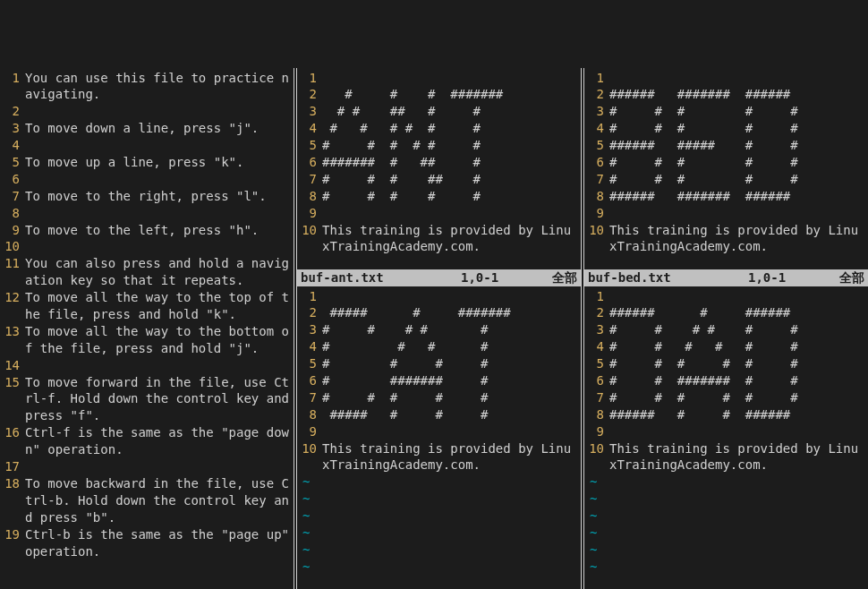 This screenshot has width=868, height=589. Describe the element at coordinates (725, 111) in the screenshot. I see `buffer-line: 3# # # # #` at that location.